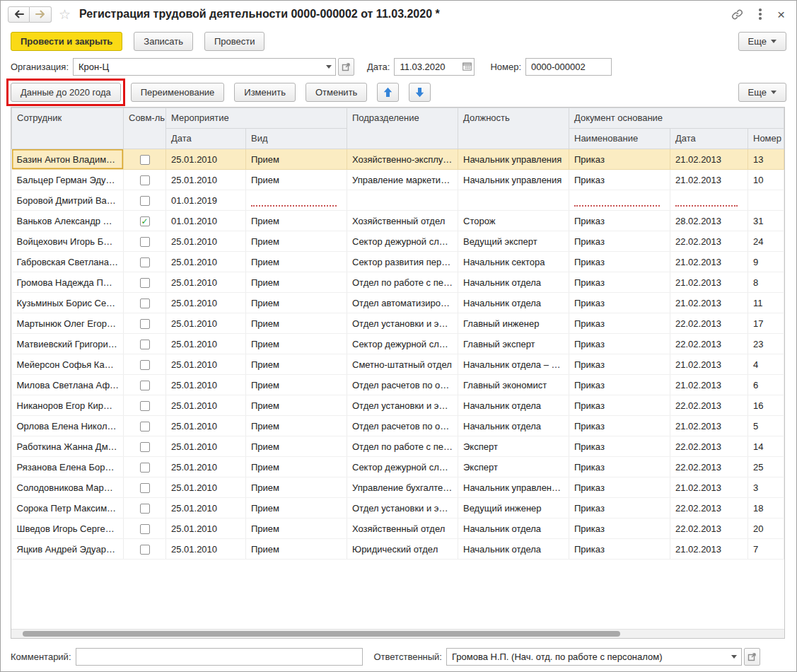  I want to click on position-cell: Ведущий эксперт, so click(513, 242).